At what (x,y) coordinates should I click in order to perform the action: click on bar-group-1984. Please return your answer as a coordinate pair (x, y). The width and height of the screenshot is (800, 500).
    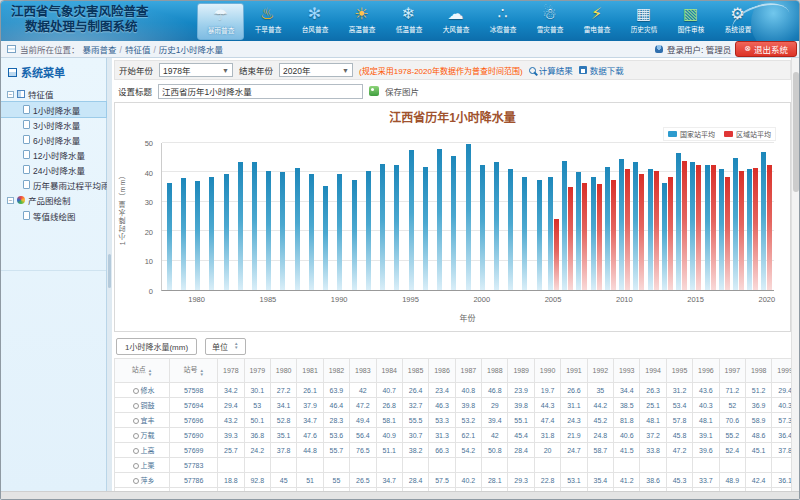
    Looking at the image, I should click on (254, 216).